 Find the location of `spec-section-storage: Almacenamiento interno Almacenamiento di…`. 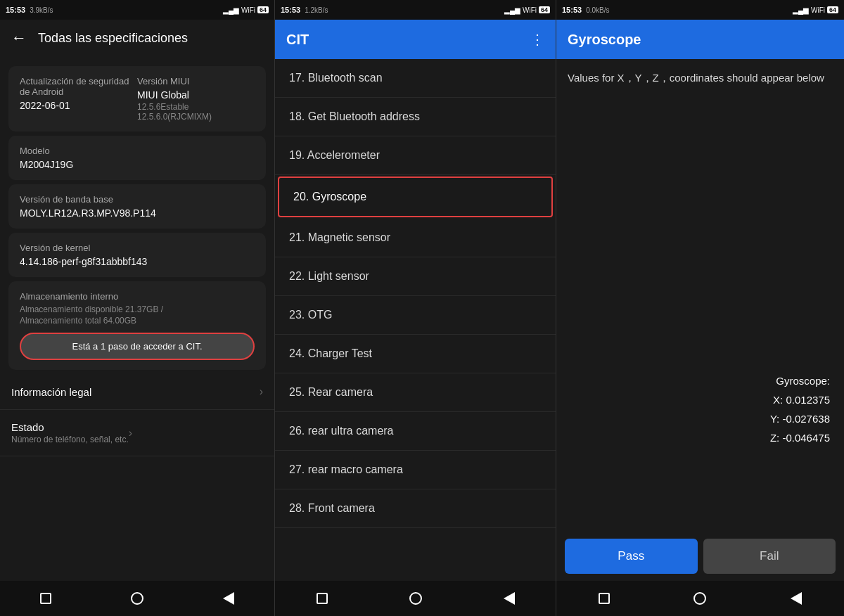

spec-section-storage: Almacenamiento interno Almacenamiento di… is located at coordinates (137, 326).